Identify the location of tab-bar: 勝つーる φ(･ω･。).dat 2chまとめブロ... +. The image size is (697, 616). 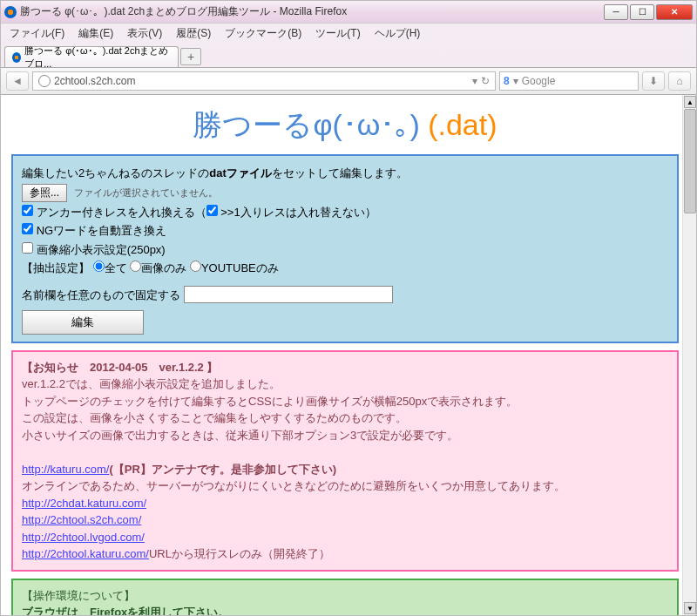
(348, 55).